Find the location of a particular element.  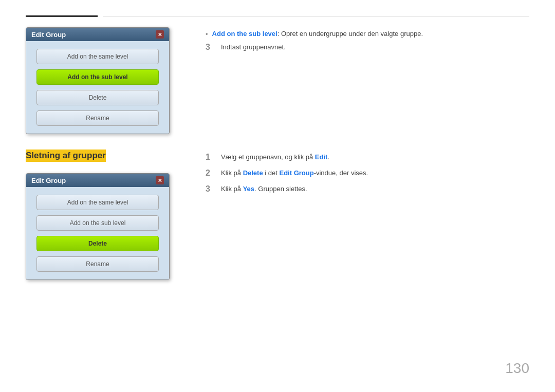

section1-dialog-body: Add on the same level Add on the sub lev… is located at coordinates (98, 87).